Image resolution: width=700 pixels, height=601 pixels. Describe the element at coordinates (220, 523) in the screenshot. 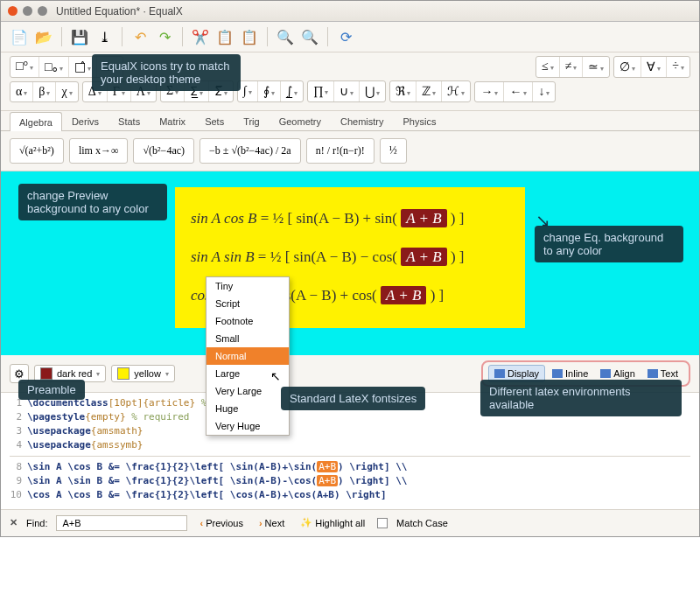

I see `find-previous-button: ‹Previous` at that location.